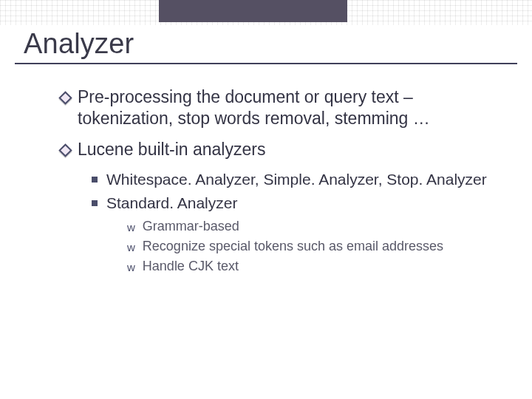  I want to click on bullet-level1: Pre-processing the document or query tex…, so click(282, 108).